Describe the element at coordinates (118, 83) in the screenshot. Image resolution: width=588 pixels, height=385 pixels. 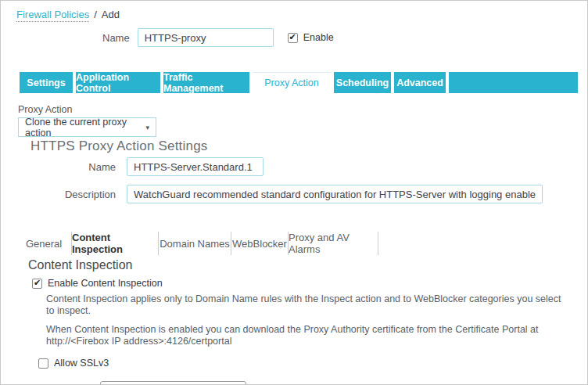
I see `tab-application-control: Application Control` at that location.